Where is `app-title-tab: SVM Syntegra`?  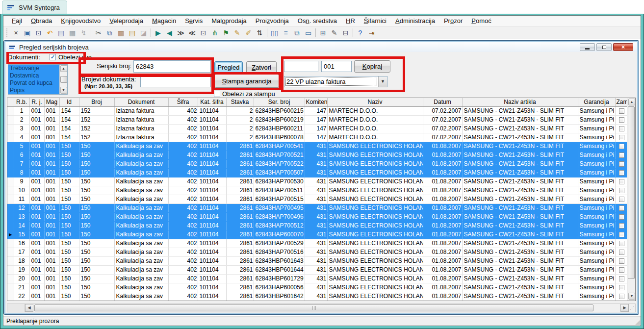
app-title-tab: SVM Syntegra is located at coordinates (34, 7).